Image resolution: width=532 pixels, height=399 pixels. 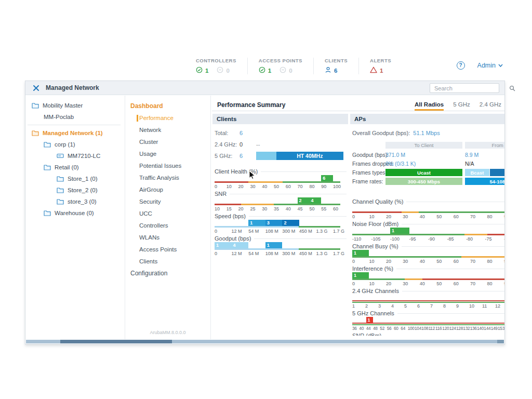 I want to click on from-client-value: 8.9 M, so click(x=472, y=155).